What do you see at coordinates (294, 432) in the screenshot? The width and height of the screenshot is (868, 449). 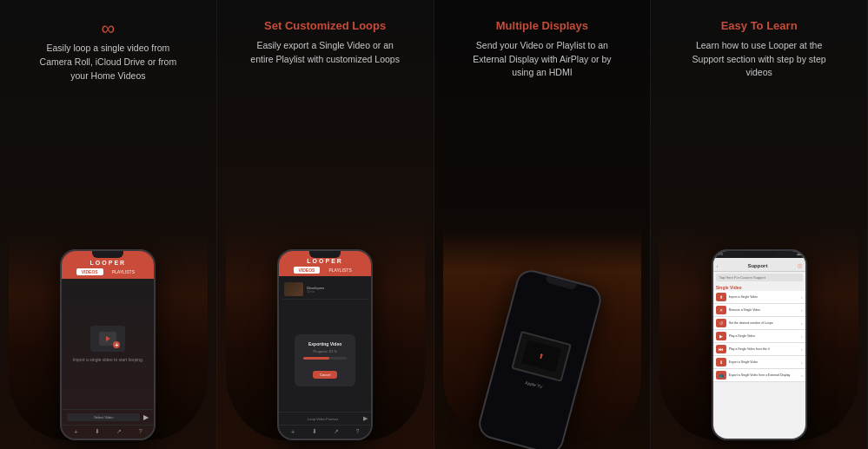 I see `add-icon-2: +` at bounding box center [294, 432].